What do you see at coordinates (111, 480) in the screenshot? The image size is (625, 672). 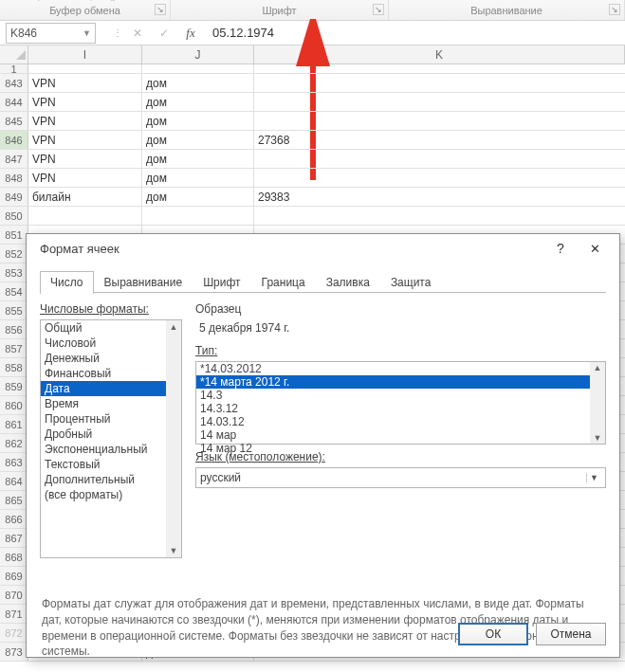 I see `list-item: Дополнительный` at bounding box center [111, 480].